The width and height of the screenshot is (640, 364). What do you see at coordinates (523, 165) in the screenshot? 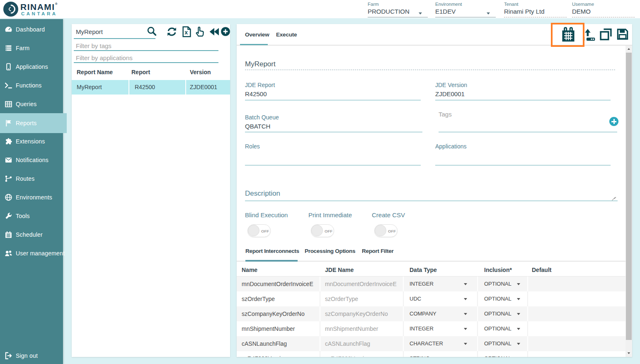
I see `applications-field` at bounding box center [523, 165].